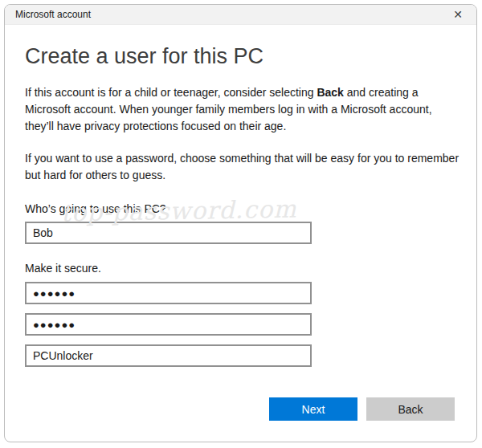  What do you see at coordinates (53, 14) in the screenshot?
I see `window-title: Microsoft account` at bounding box center [53, 14].